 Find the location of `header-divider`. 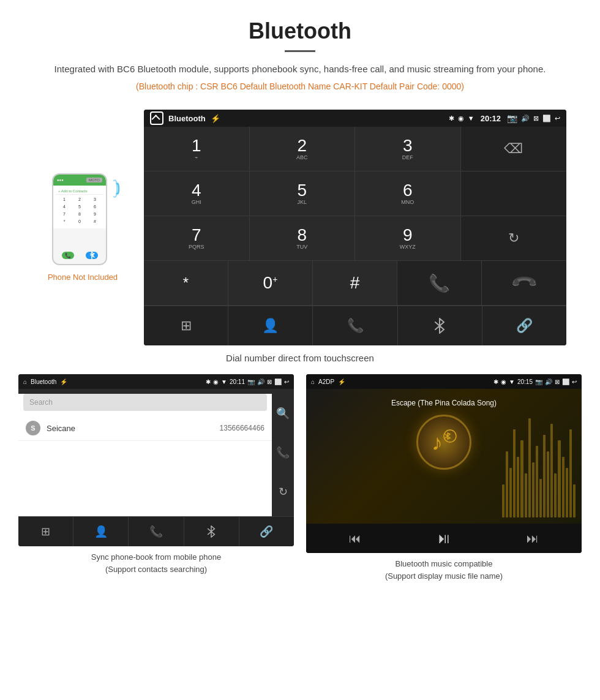

header-divider is located at coordinates (300, 51).